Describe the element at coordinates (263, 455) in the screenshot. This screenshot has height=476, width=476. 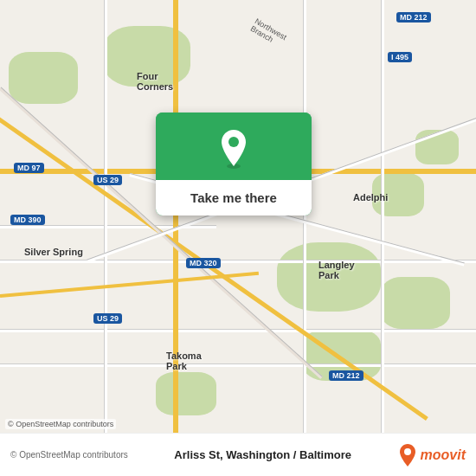
I see `location-text: Arliss St, Washington / Baltimore` at that location.